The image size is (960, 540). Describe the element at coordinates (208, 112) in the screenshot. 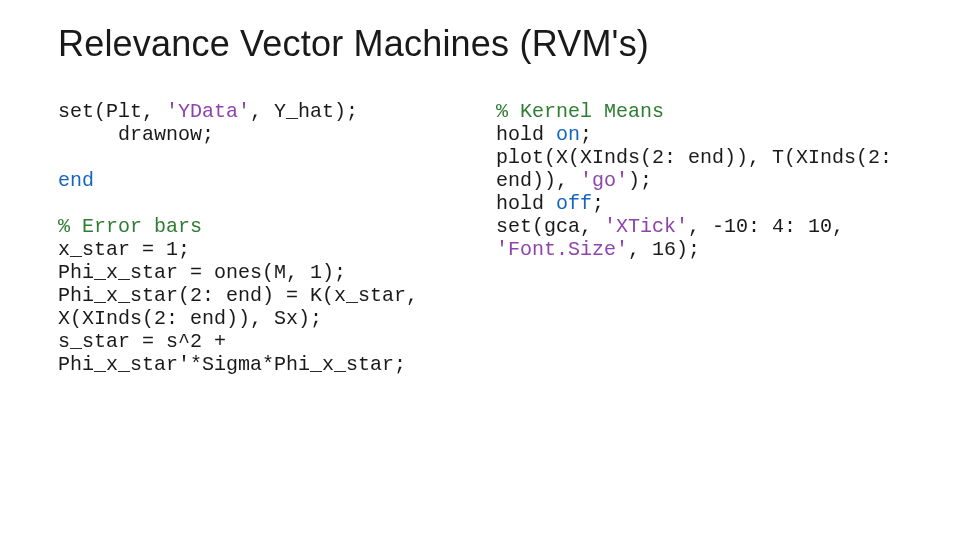

I see `code-string: 'YData'` at that location.